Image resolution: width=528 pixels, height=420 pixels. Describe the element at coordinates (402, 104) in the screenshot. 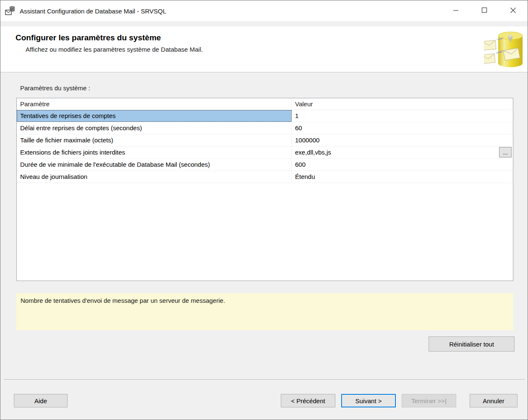

I see `column-header-value: Valeur` at that location.